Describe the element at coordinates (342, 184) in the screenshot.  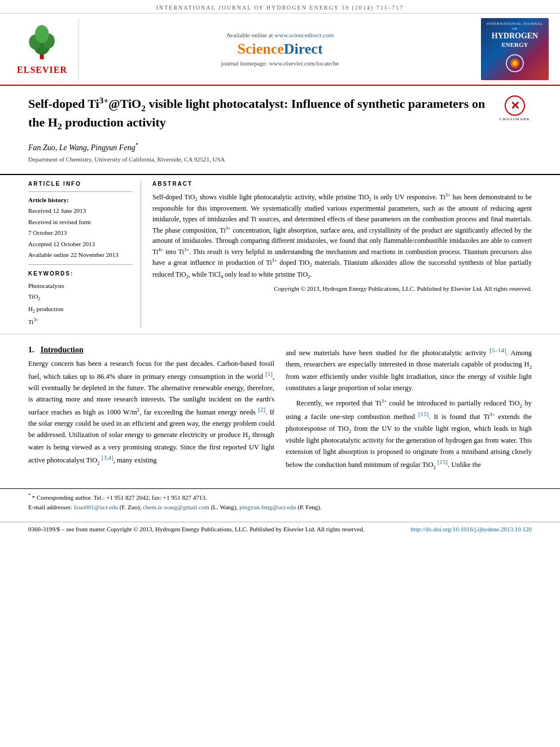
I see `abstract-heading: ABSTRACT` at that location.